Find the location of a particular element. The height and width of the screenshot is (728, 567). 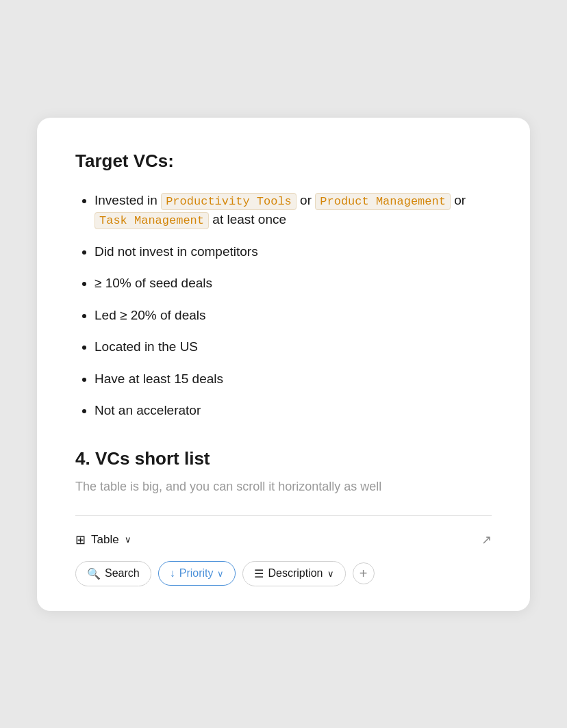

list-item: Not an accelerator is located at coordinates (293, 411).